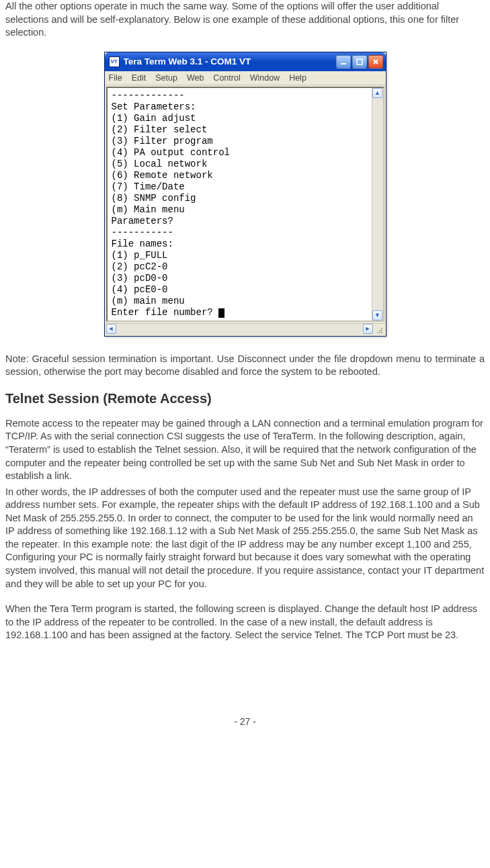 The height and width of the screenshot is (868, 490). Describe the element at coordinates (222, 313) in the screenshot. I see `cursor-icon` at that location.